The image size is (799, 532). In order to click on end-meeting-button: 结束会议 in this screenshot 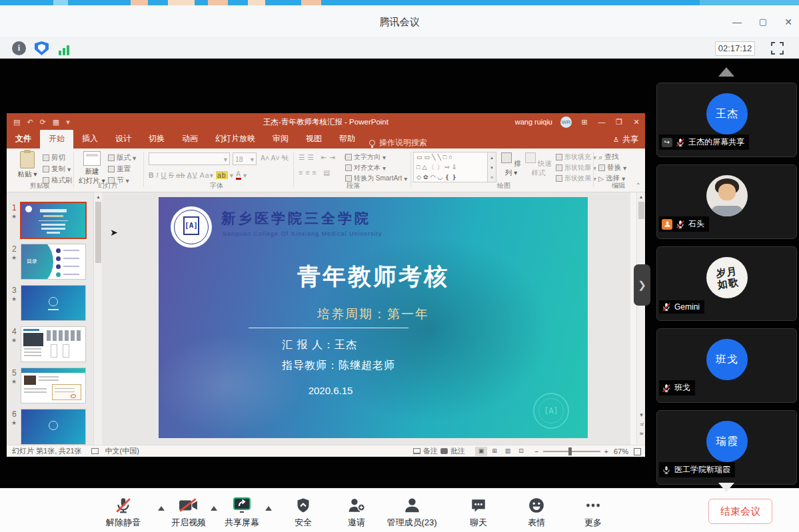, I will do `click(740, 511)`.